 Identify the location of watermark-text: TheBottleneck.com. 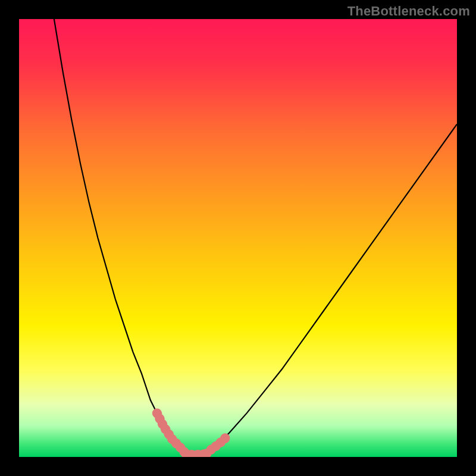
(409, 11).